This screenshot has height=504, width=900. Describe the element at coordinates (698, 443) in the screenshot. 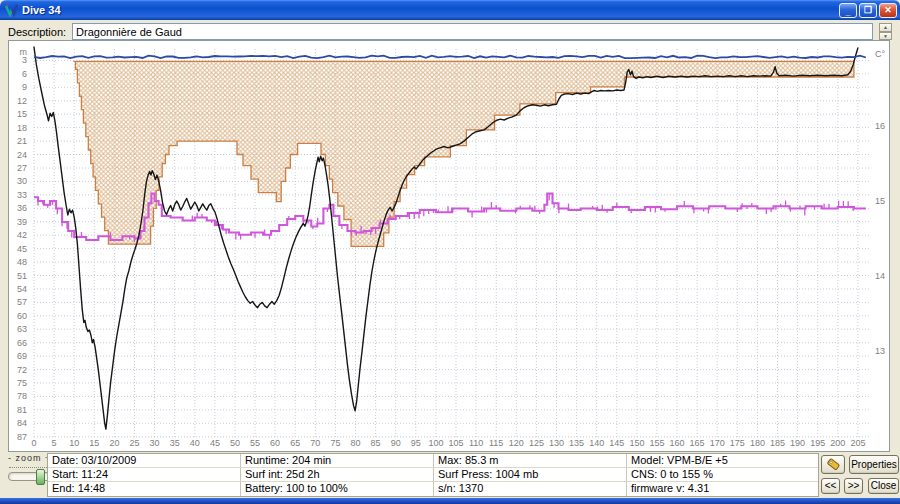

I see `svg-text: 165` at that location.